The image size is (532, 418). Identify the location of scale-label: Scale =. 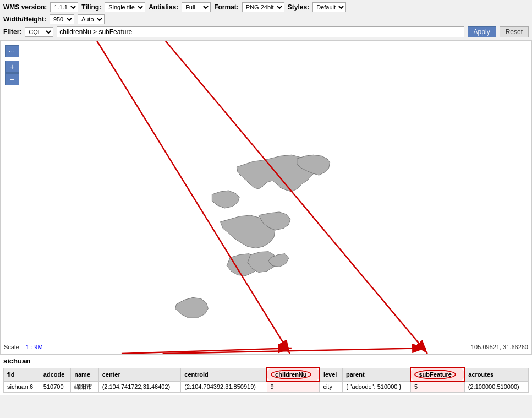
(15, 347).